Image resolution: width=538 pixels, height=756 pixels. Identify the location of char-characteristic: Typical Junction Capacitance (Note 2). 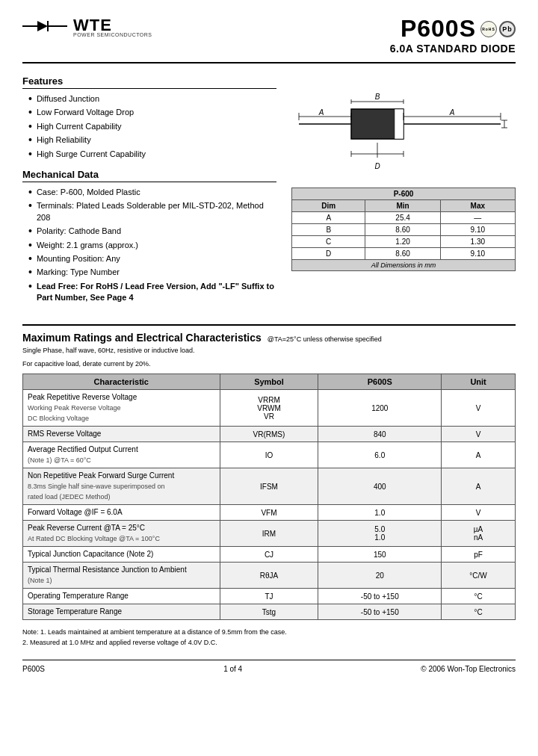
(122, 554).